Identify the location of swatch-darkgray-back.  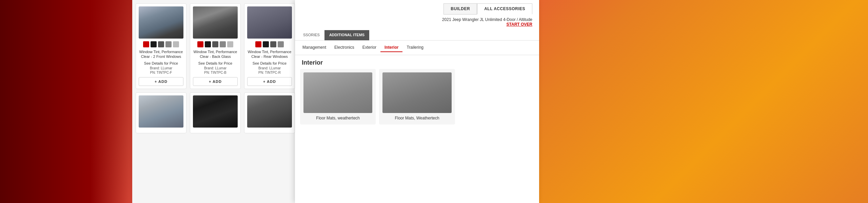
(215, 44).